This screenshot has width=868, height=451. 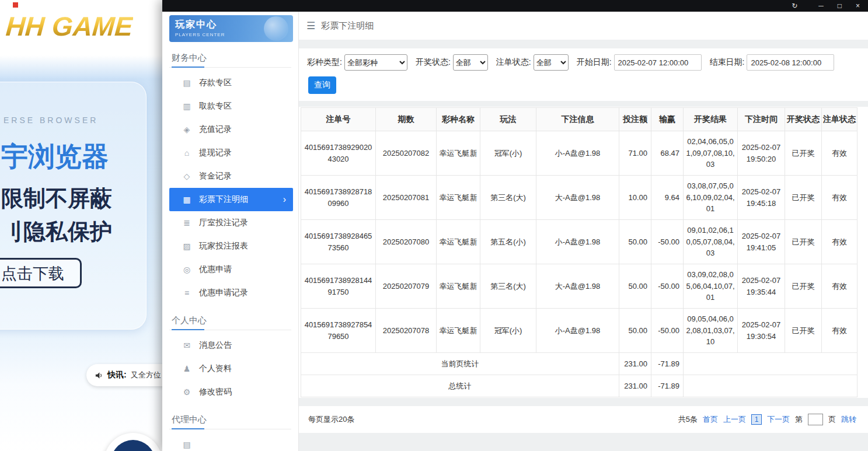 What do you see at coordinates (799, 419) in the screenshot?
I see `jump-prefix-label: 第` at bounding box center [799, 419].